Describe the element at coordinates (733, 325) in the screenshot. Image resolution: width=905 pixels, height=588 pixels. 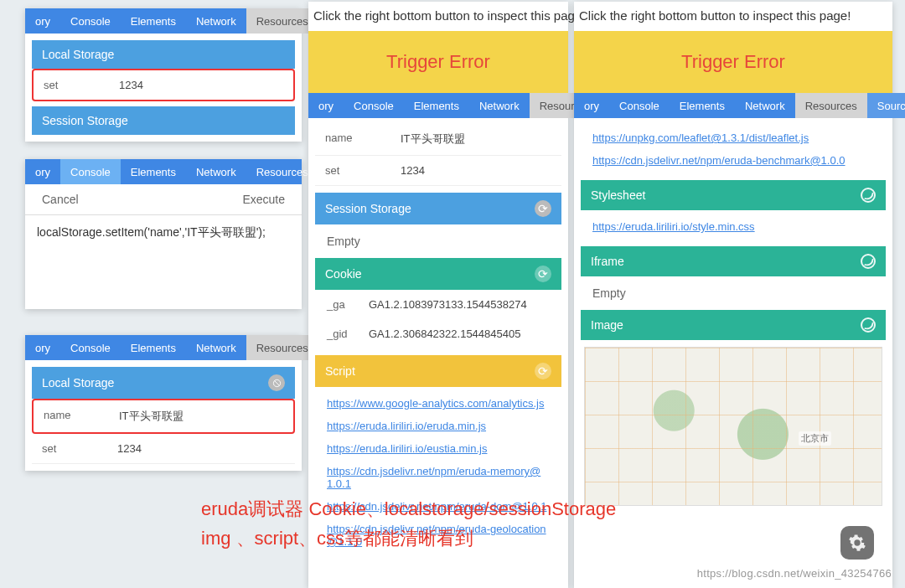
I see `image-header: Image` at that location.